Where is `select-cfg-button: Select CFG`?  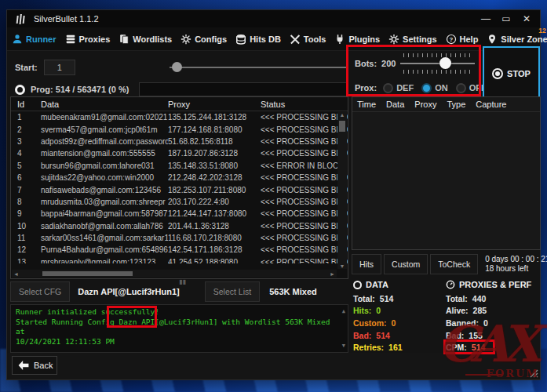
select-cfg-button: Select CFG is located at coordinates (40, 292).